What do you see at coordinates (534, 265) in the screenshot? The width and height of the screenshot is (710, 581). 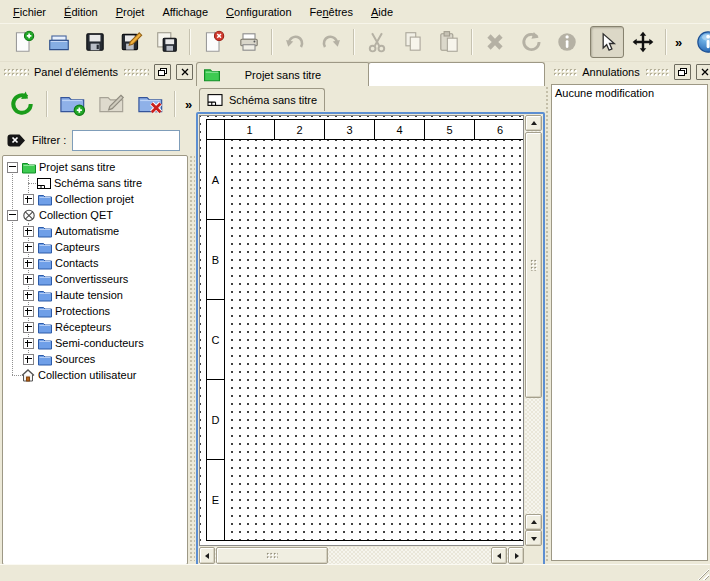 I see `vertical-scroll-thumb` at bounding box center [534, 265].